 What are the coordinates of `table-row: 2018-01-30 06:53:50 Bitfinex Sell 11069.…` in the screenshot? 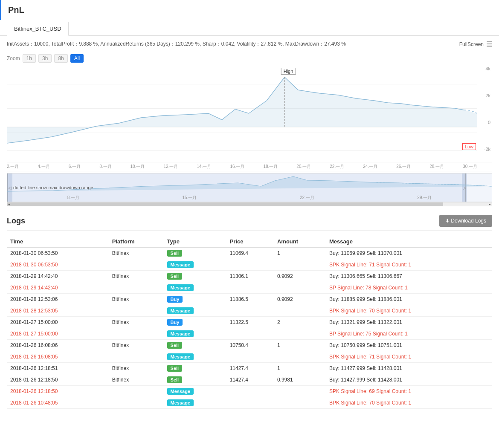 It's located at (250, 253).